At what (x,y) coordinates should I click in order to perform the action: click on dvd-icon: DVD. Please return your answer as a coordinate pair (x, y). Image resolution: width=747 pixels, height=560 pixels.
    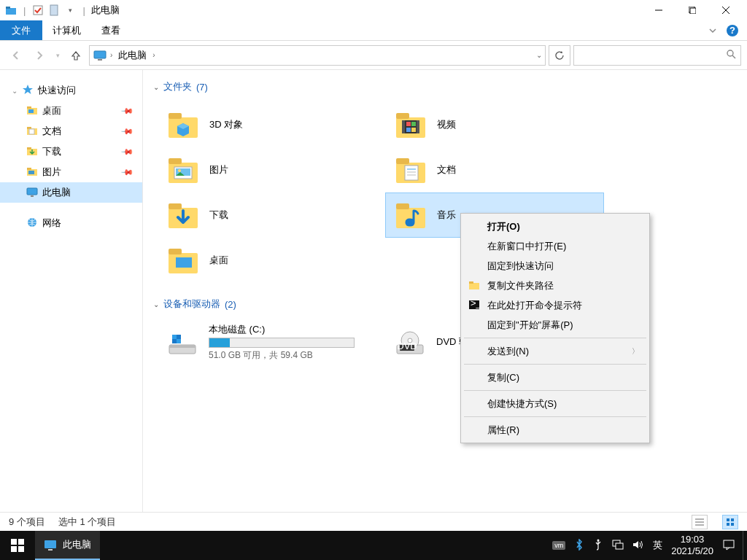
    Looking at the image, I should click on (410, 342).